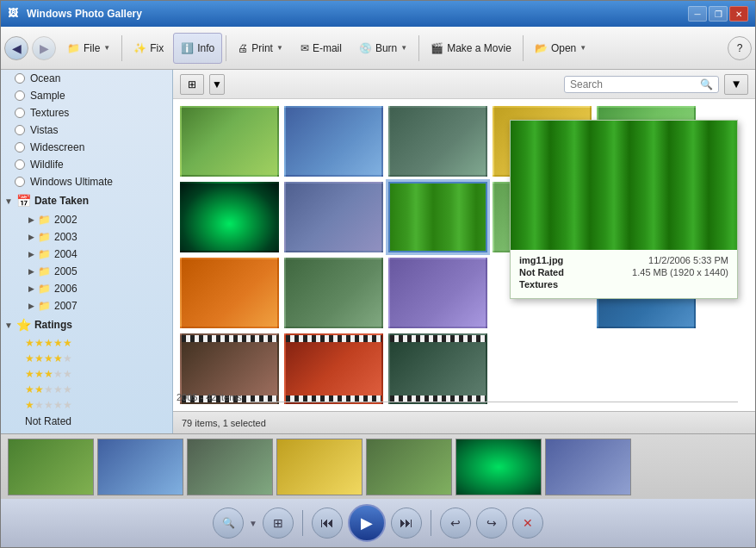  I want to click on app-icon: 🖼, so click(15, 14).